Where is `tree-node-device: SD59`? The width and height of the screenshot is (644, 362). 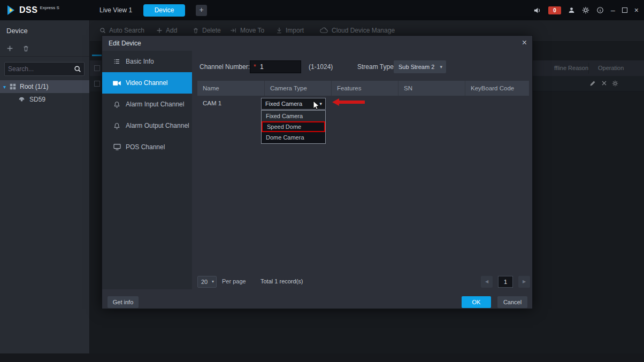 tree-node-device: SD59 is located at coordinates (45, 99).